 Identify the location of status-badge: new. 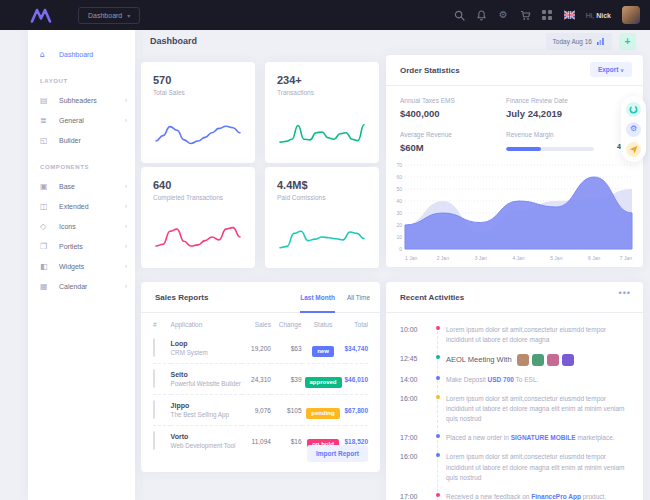
(323, 352).